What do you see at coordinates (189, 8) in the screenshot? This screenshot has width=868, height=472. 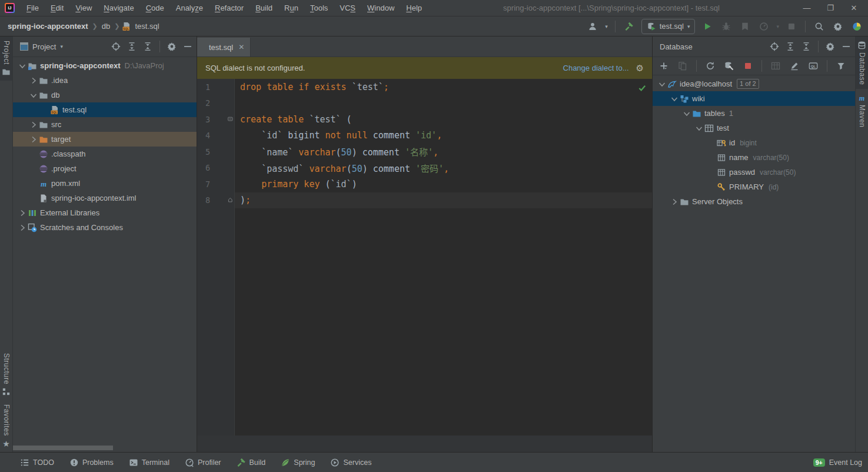 I see `menu-analyze: Analyze` at bounding box center [189, 8].